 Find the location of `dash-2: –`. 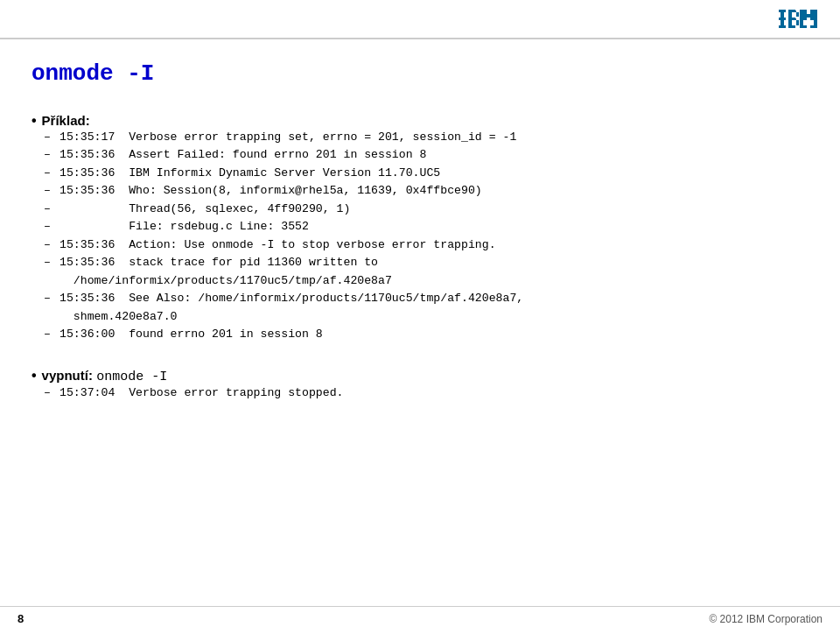

dash-2: – is located at coordinates (50, 155).